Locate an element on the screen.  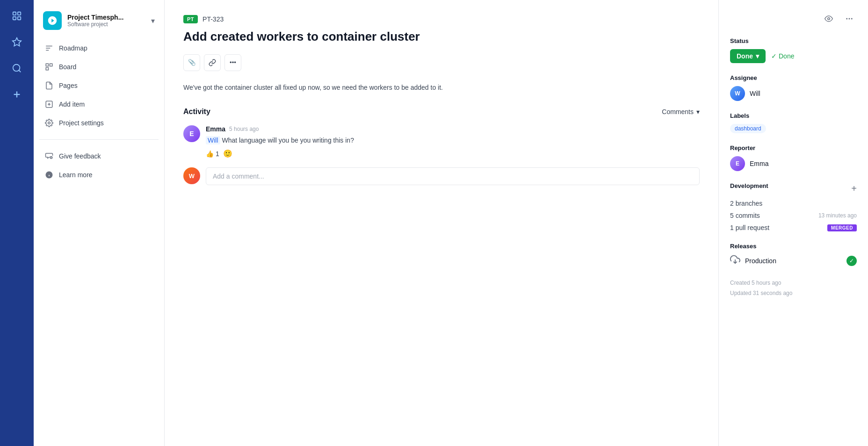
sidebar-label-add-item: Add item is located at coordinates (72, 104).